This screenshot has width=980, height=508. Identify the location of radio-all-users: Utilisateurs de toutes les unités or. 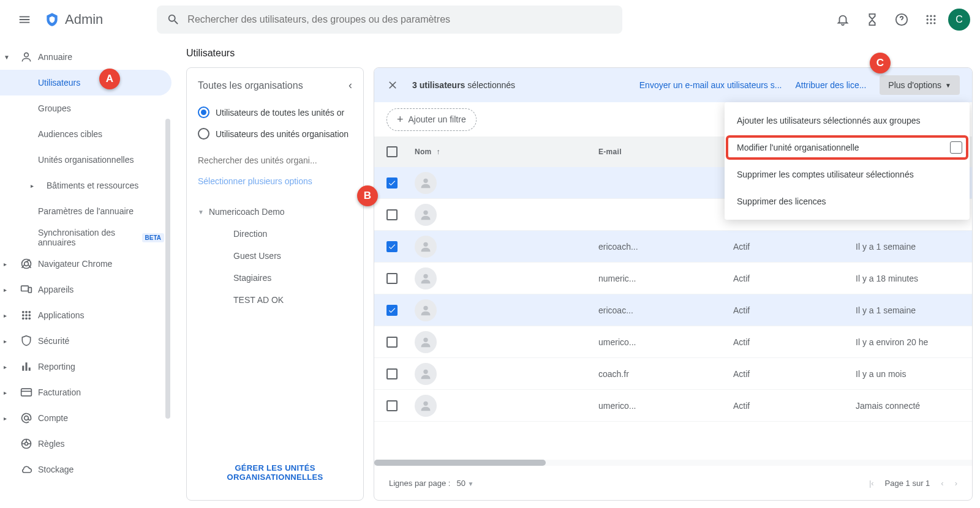
(275, 113).